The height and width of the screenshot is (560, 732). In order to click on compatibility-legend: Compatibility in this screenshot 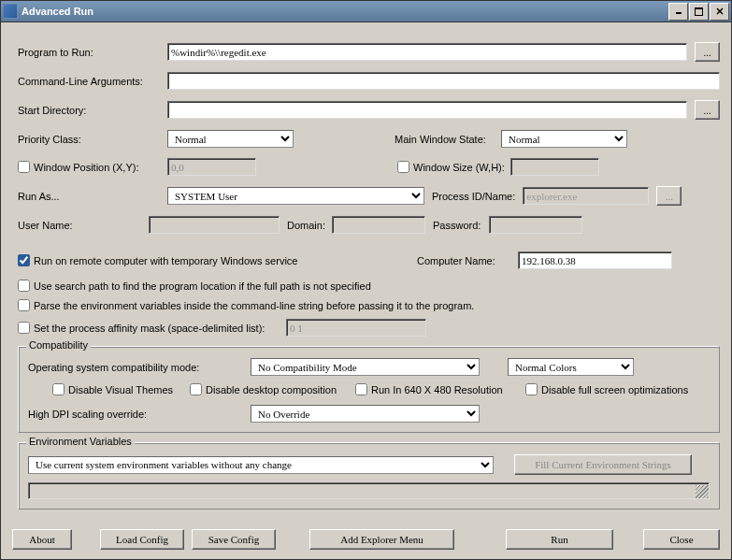, I will do `click(58, 345)`.